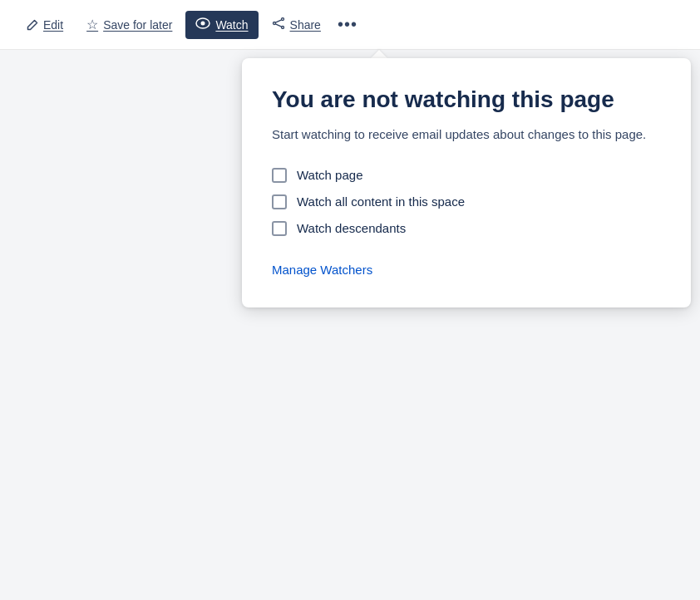 Image resolution: width=700 pixels, height=600 pixels. What do you see at coordinates (45, 25) in the screenshot?
I see `edit-button: Edit` at bounding box center [45, 25].